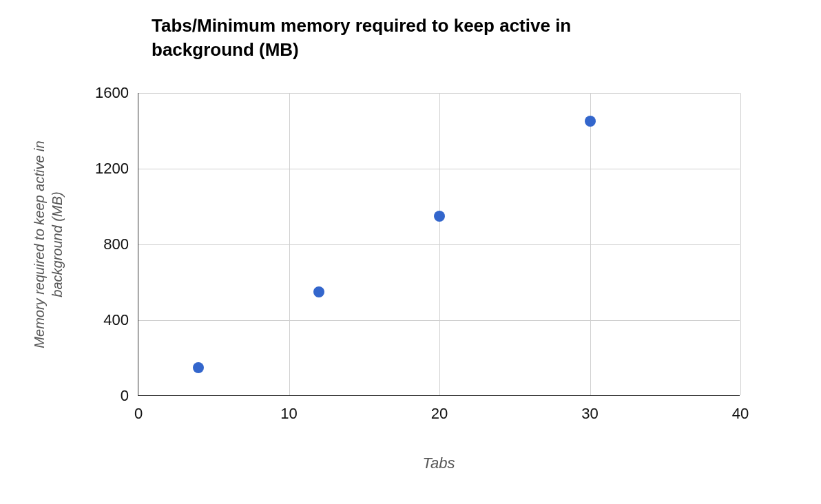 The height and width of the screenshot is (504, 821). I want to click on chart-title: Tabs/Minimum memory required to keep act…, so click(399, 38).